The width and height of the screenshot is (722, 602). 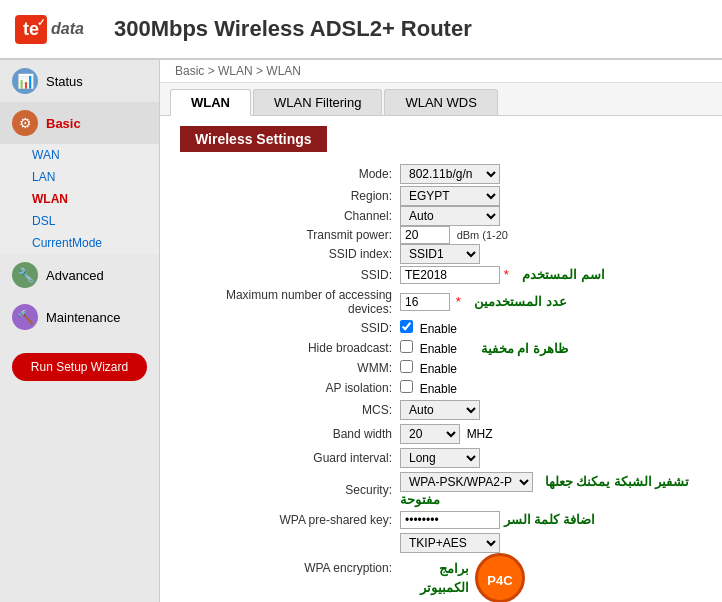 I want to click on region-label: Region:, so click(x=290, y=196).